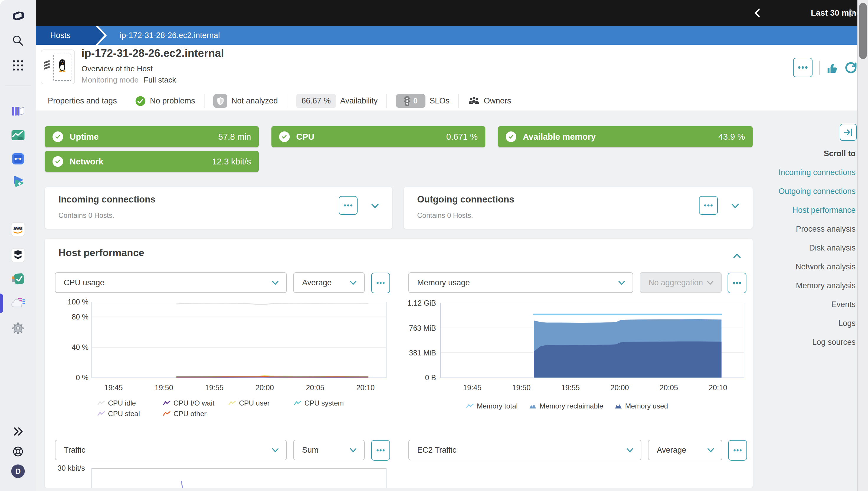  What do you see at coordinates (566, 406) in the screenshot?
I see `legend-item: Memory reclaimable` at bounding box center [566, 406].